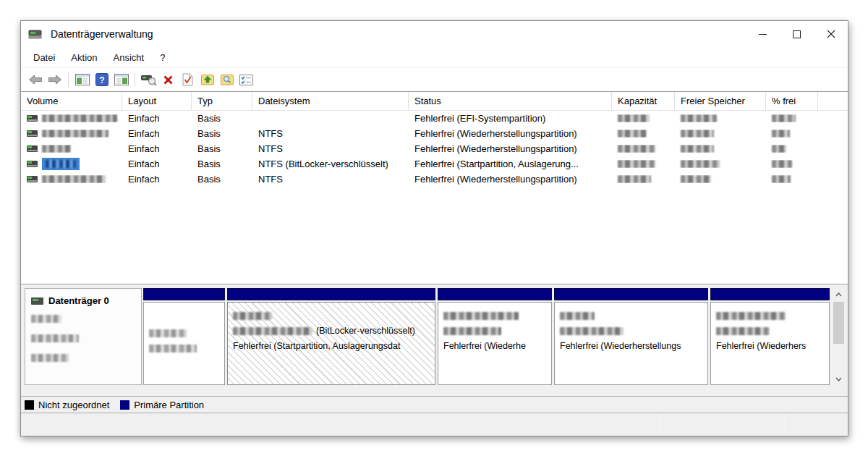  What do you see at coordinates (839, 337) in the screenshot?
I see `scrollbar-track` at bounding box center [839, 337].